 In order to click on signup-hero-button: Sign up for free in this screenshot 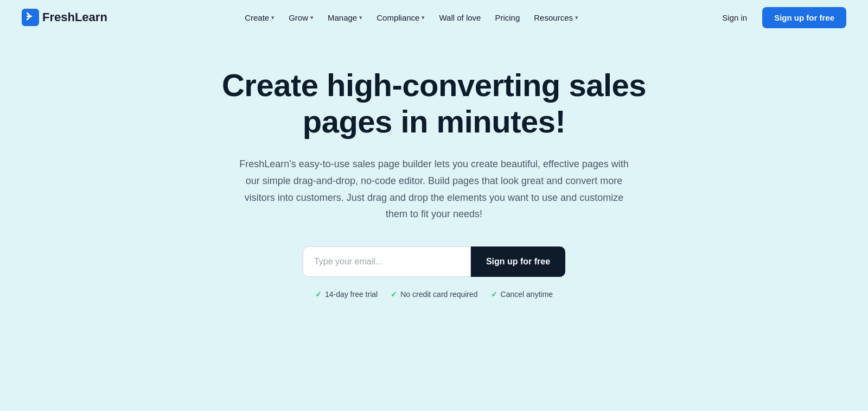, I will do `click(518, 262)`.